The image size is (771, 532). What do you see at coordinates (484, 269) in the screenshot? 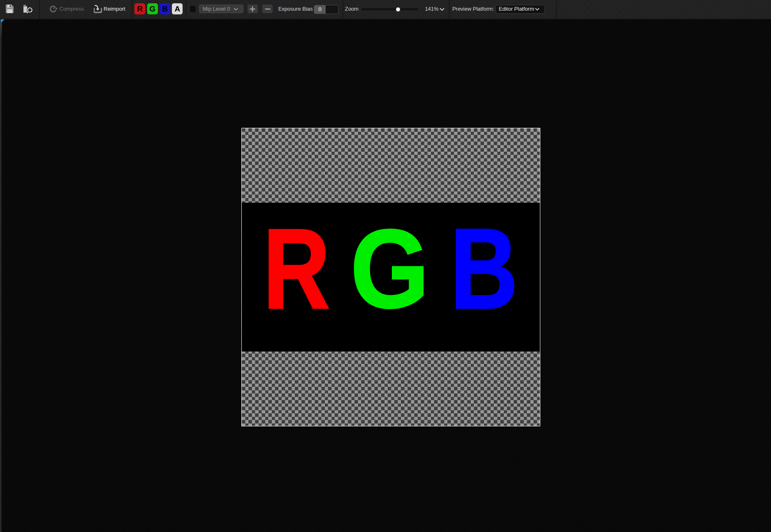
I see `svg-text: B` at bounding box center [484, 269].